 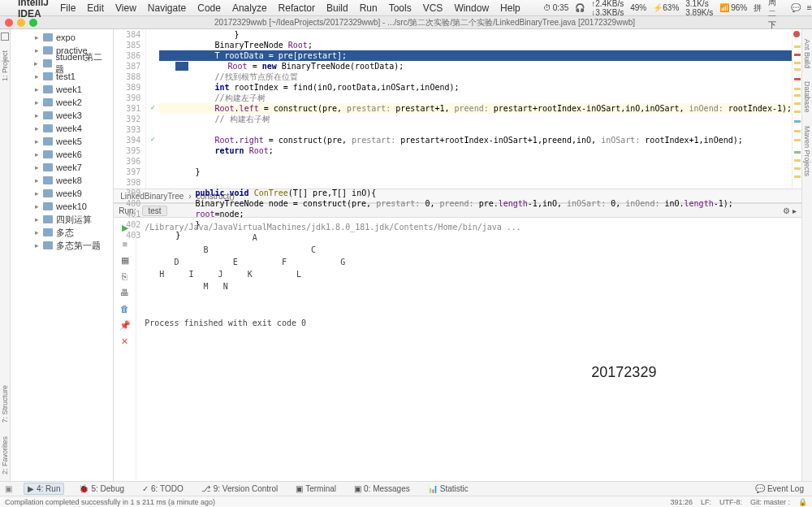 I want to click on code-line: BinaryTreeNode node = construct(pre, pre…, so click(x=476, y=203).